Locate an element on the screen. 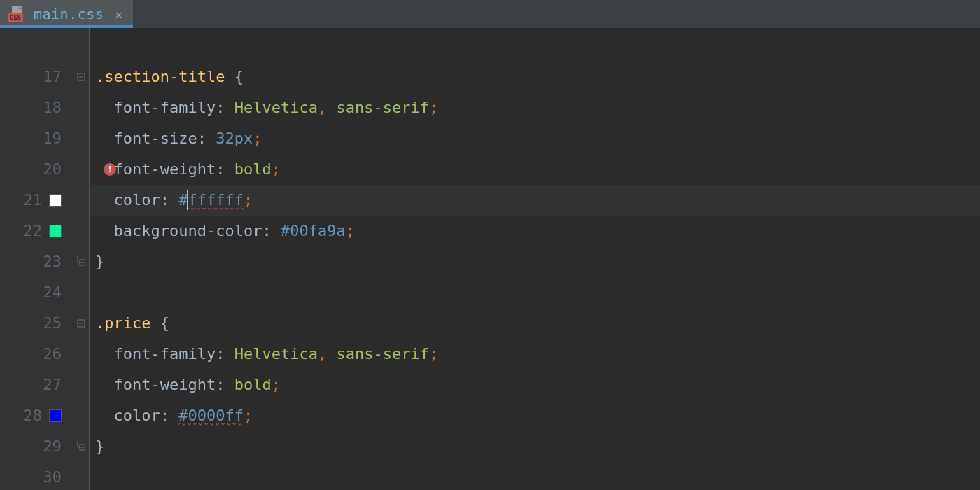 Image resolution: width=980 pixels, height=490 pixels. gutter-row: 24 is located at coordinates (36, 293).